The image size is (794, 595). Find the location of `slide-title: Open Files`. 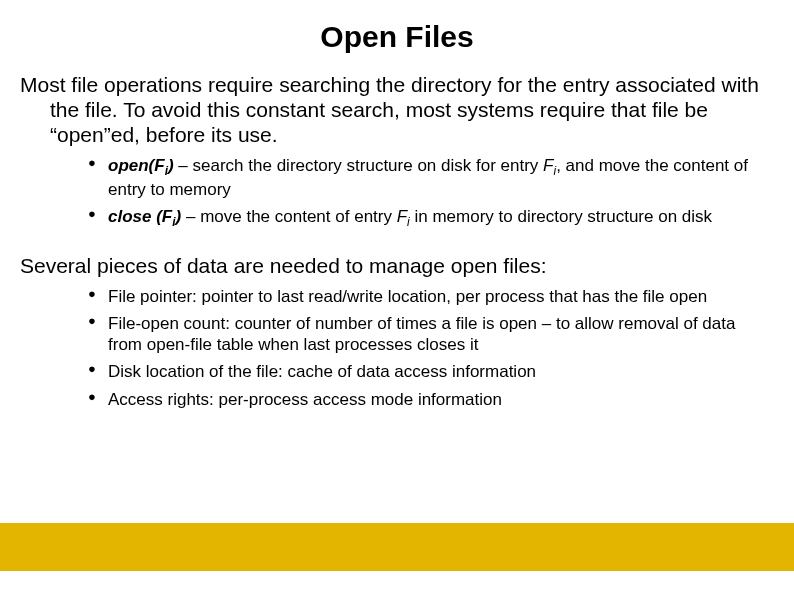

slide-title: Open Files is located at coordinates (397, 27).